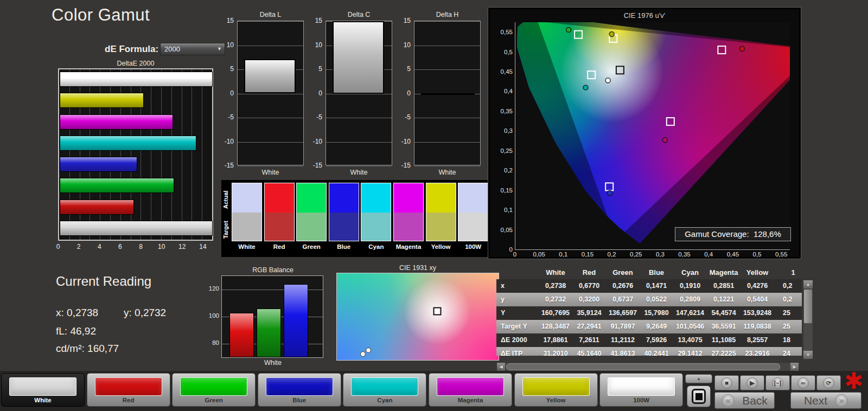 The image size is (868, 411). What do you see at coordinates (43, 390) in the screenshot?
I see `pattern-button-white: White` at bounding box center [43, 390].